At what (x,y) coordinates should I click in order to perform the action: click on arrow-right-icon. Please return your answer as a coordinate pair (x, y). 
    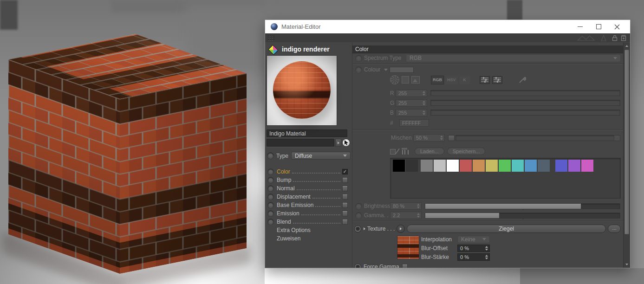
    Looking at the image, I should click on (401, 229).